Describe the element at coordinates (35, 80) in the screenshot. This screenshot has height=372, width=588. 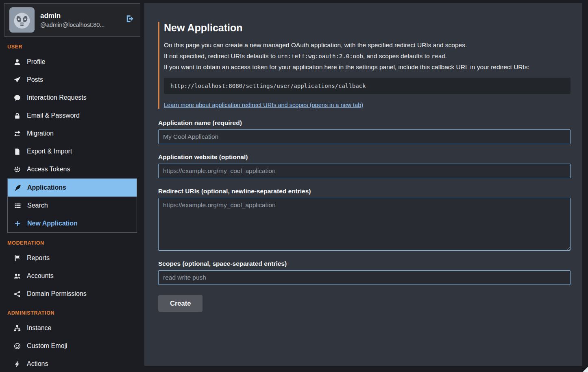
I see `sidebar-item-label: Posts` at that location.